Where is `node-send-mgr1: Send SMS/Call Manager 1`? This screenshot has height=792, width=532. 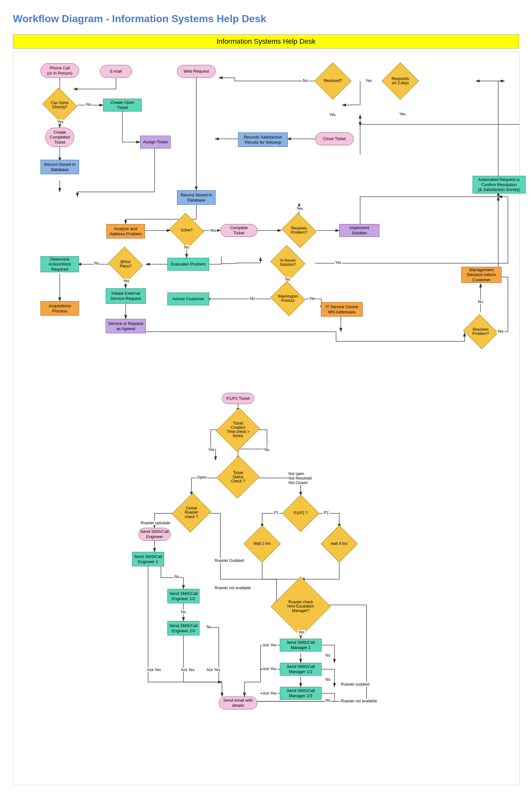
node-send-mgr1: Send SMS/Call Manager 1 is located at coordinates (301, 645).